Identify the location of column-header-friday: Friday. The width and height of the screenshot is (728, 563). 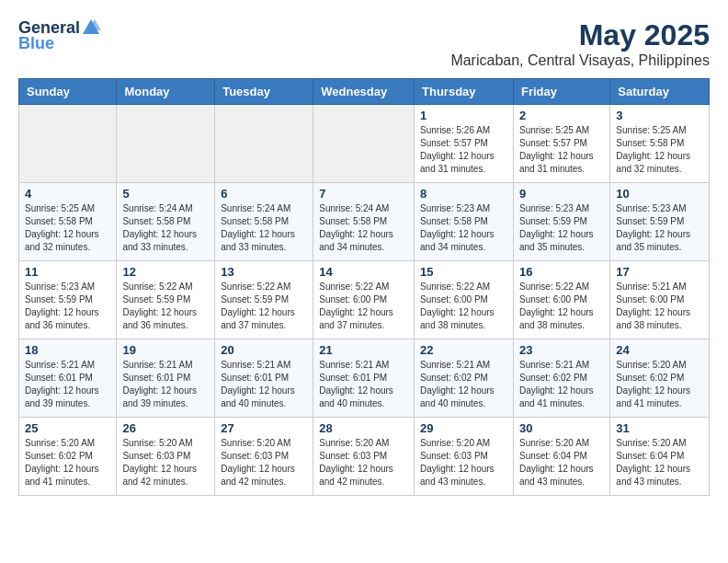
(561, 92).